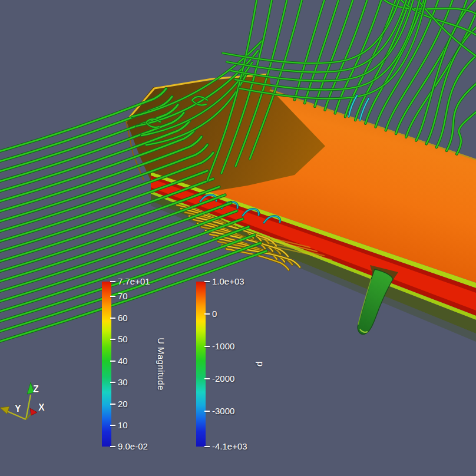 Image resolution: width=476 pixels, height=476 pixels. What do you see at coordinates (260, 364) in the screenshot?
I see `legend-title: p` at bounding box center [260, 364].